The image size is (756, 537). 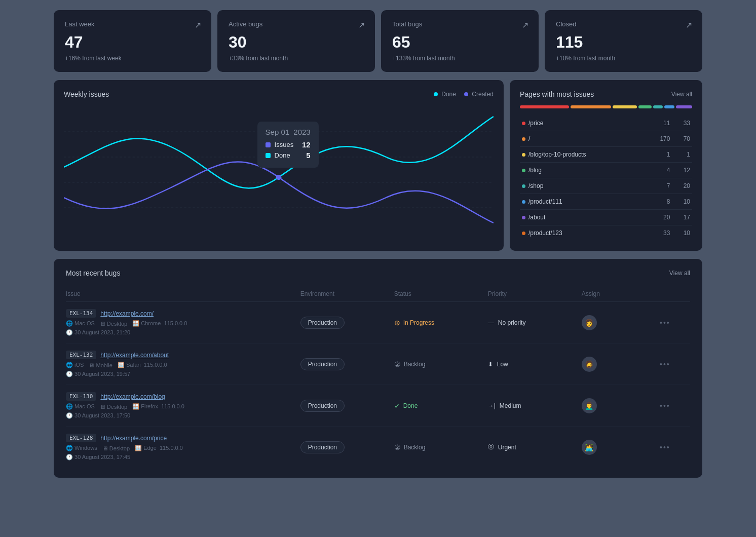 I want to click on chart-area: Sep 01 2023 Issues 12 Done 5, so click(x=279, y=167).